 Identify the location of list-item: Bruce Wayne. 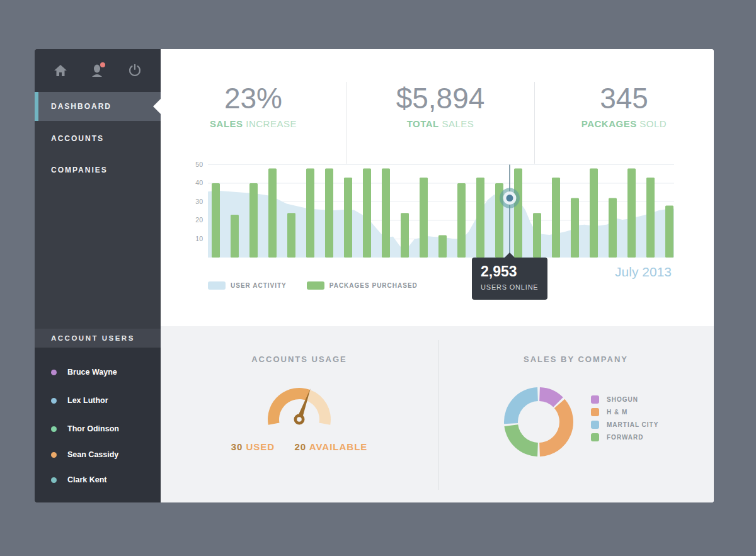
(98, 372).